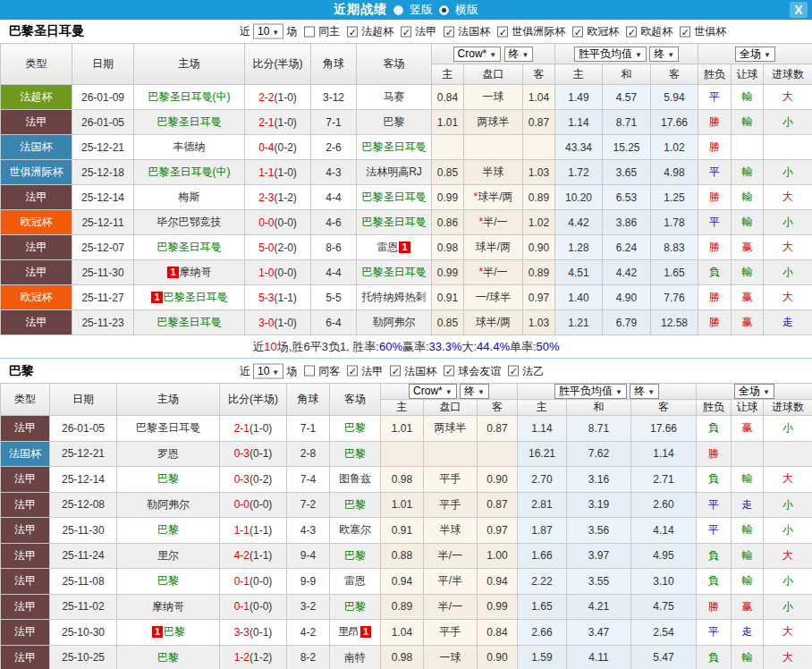  Describe the element at coordinates (360, 10) in the screenshot. I see `panel-title: 近期战绩` at that location.